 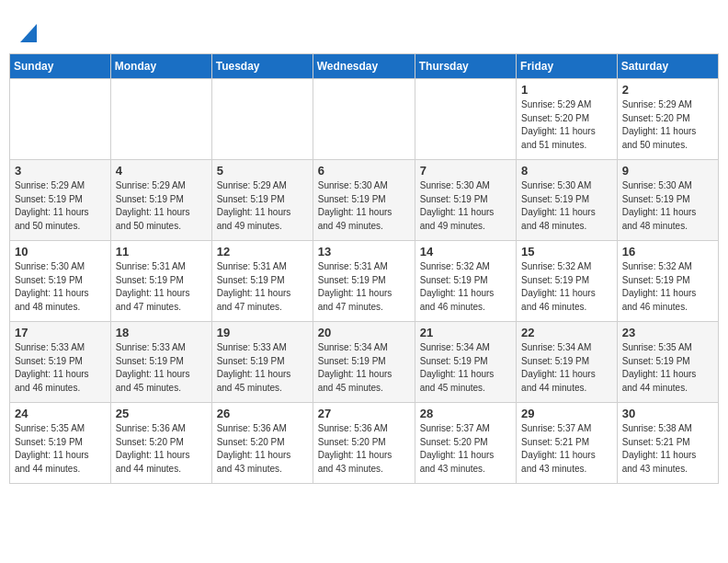 I want to click on calendar-cell: 15Sunrise: 5:32 AMSunset: 5:19 PMDayligh…, so click(x=567, y=282).